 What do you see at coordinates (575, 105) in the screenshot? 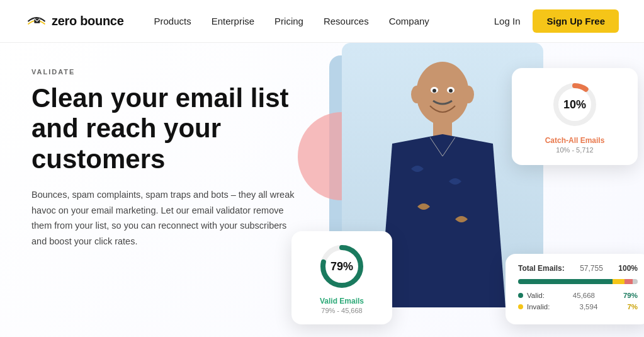
I see `catchall-donut-chart: 10%` at bounding box center [575, 105].